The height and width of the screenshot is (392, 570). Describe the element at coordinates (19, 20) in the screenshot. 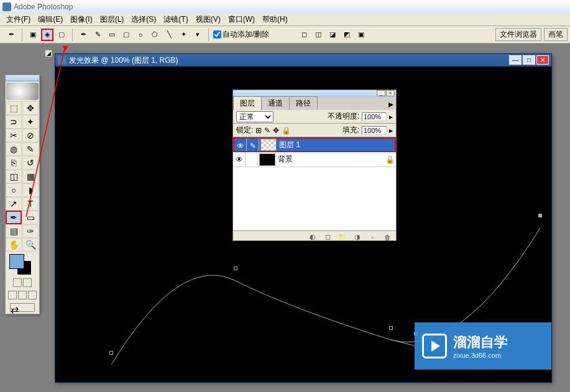

I see `menu-file: 文件(F)` at that location.